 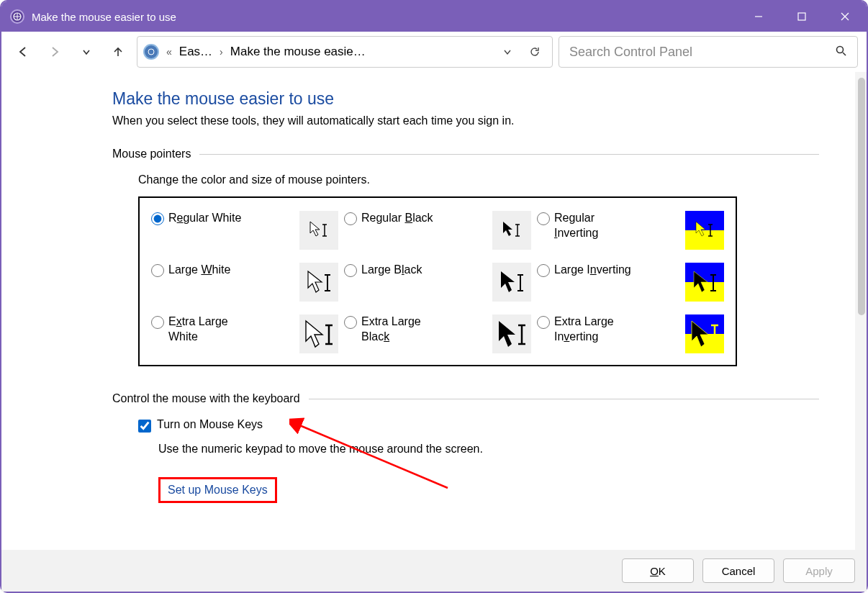 I want to click on label-extra-large-white: Extra Large White, so click(x=208, y=330).